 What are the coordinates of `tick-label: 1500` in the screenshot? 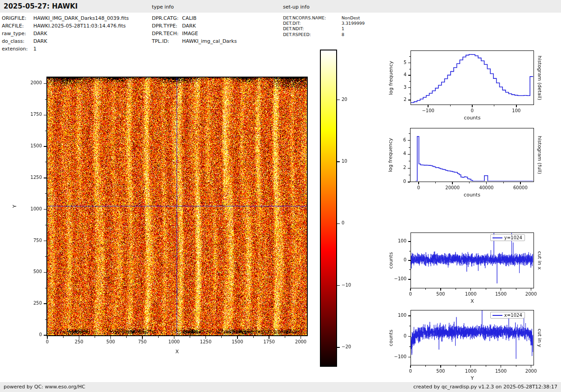 It's located at (501, 371).